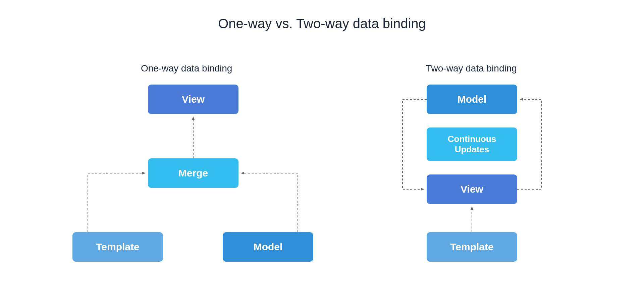  Describe the element at coordinates (472, 99) in the screenshot. I see `right-model-box: Model` at that location.